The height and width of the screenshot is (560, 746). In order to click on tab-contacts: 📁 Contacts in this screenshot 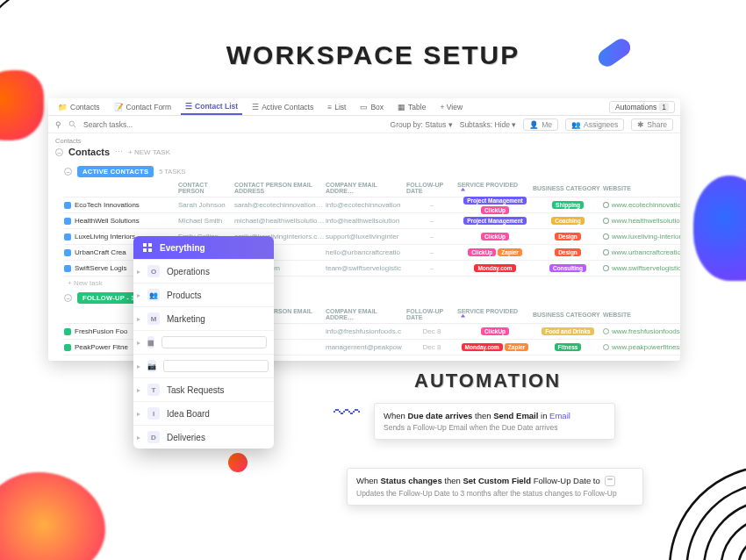, I will do `click(79, 107)`.